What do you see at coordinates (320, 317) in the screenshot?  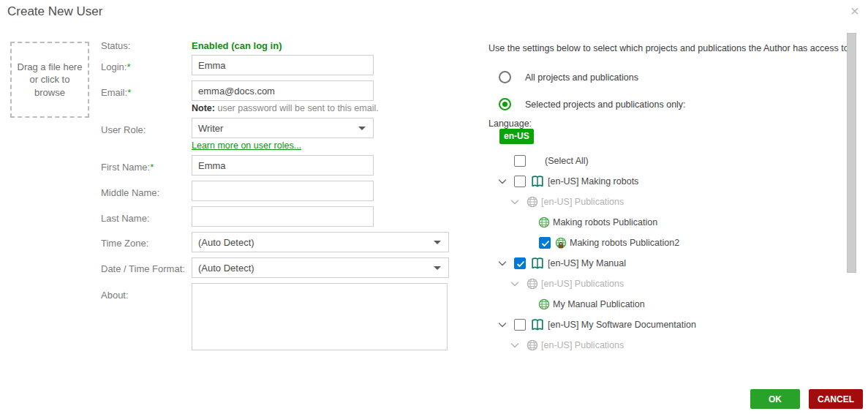 I see `about-textarea` at bounding box center [320, 317].